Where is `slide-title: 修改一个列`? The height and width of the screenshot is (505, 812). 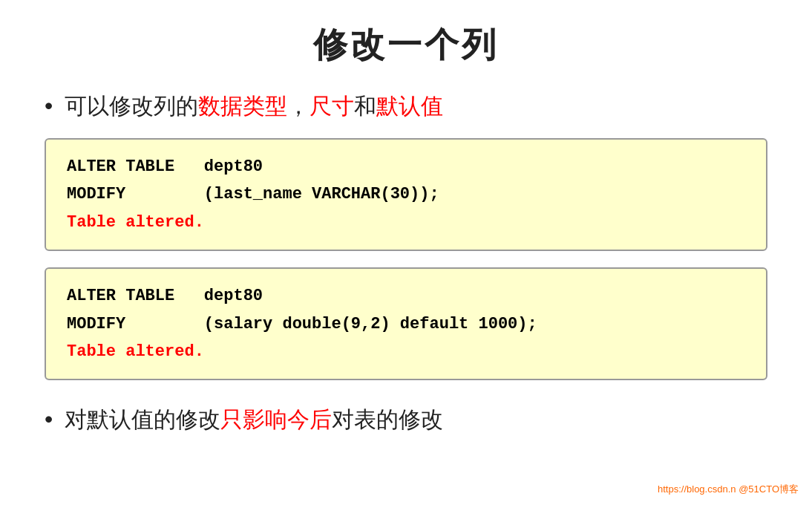 slide-title: 修改一个列 is located at coordinates (406, 45).